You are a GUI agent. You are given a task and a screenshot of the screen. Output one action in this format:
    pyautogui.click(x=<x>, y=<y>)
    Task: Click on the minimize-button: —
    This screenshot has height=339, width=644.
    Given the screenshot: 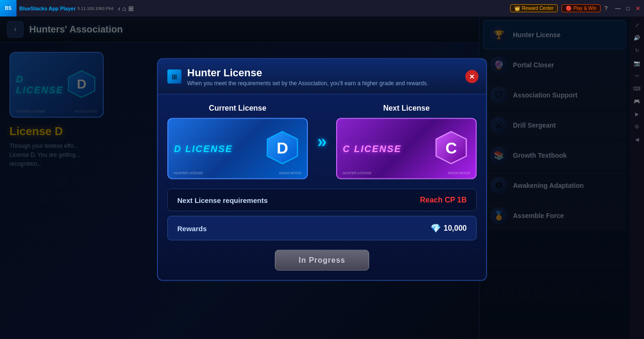 What is the action you would take?
    pyautogui.click(x=618, y=8)
    